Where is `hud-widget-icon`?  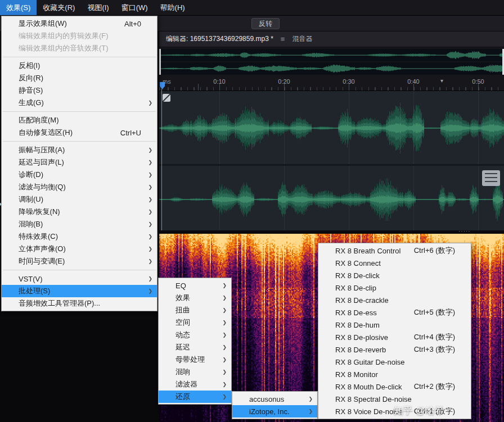 hud-widget-icon is located at coordinates (491, 178).